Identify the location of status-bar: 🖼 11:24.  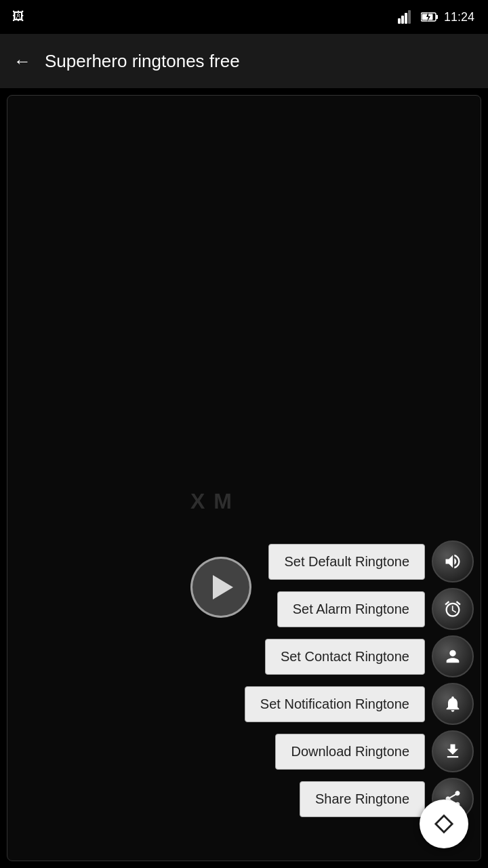
(244, 17).